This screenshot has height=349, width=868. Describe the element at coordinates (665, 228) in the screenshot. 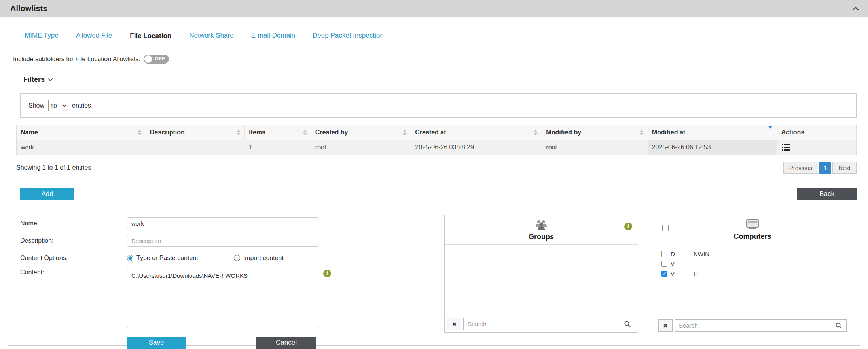

I see `select-all-checkbox` at that location.